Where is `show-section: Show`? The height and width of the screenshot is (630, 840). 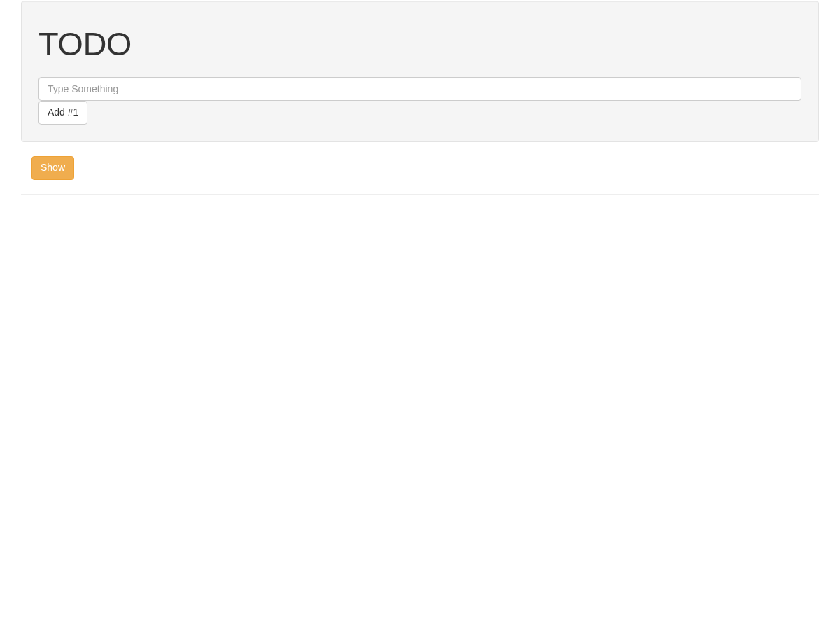
show-section: Show is located at coordinates (420, 168).